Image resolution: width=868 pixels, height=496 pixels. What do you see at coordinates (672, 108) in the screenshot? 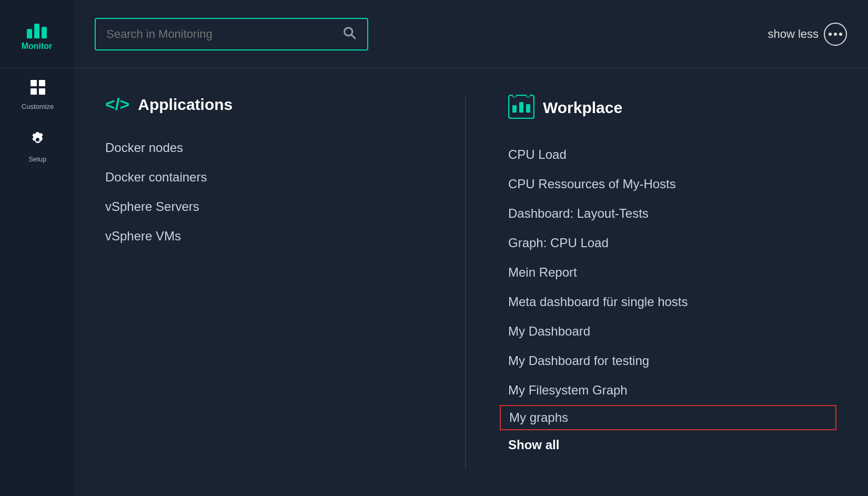
I see `workplace-title-row: Workplace` at bounding box center [672, 108].